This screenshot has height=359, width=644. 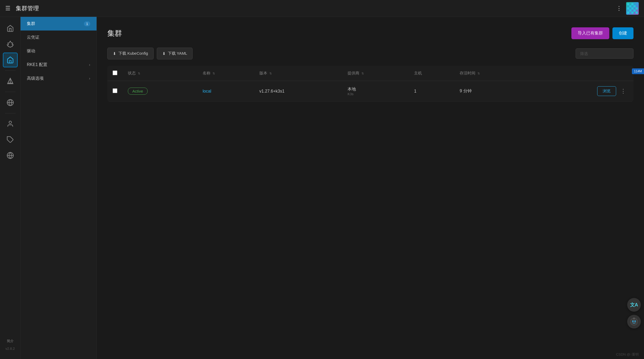 I want to click on row-uptime: 9 分钟, so click(x=492, y=91).